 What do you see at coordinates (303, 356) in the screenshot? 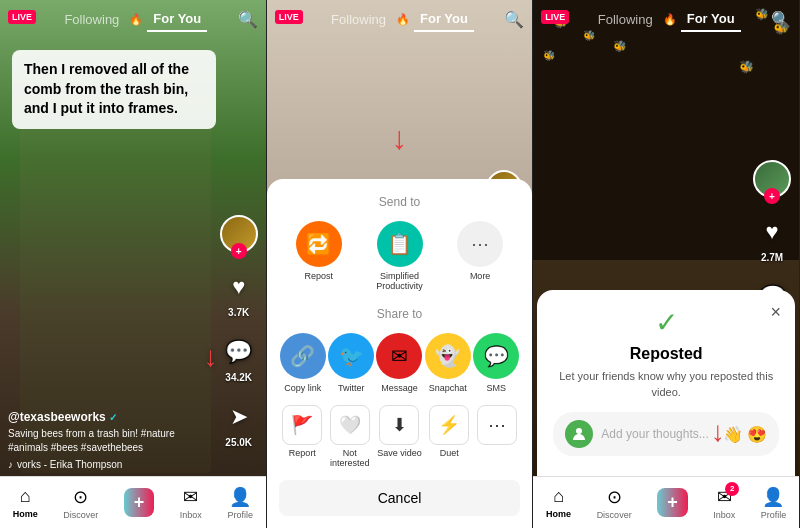
I see `copy-link-circle: 🔗` at bounding box center [303, 356].